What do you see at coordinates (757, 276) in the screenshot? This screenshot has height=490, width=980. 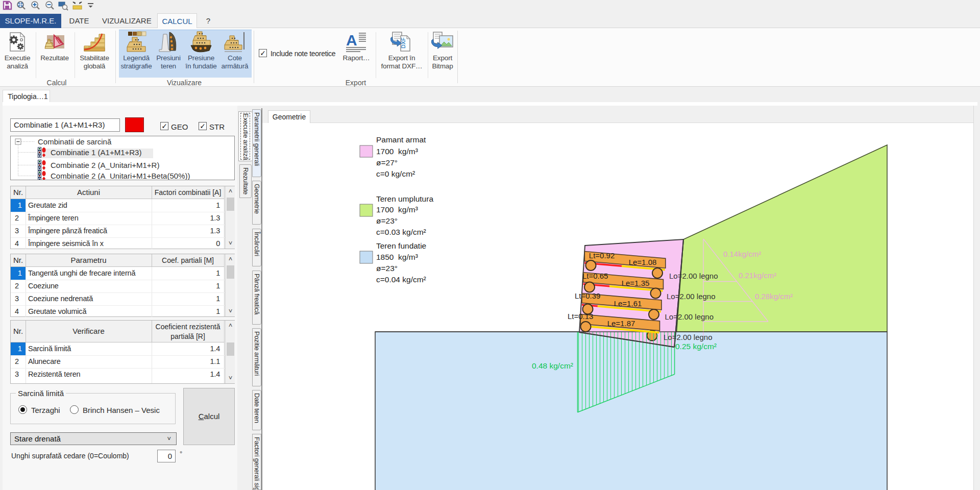 I see `svg-text: 0.21kg/cm²` at bounding box center [757, 276].